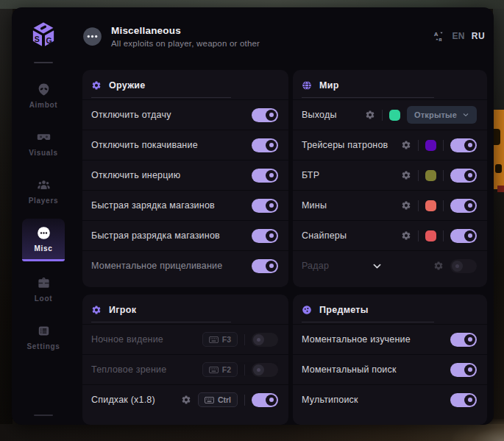 The width and height of the screenshot is (504, 441). What do you see at coordinates (252, 433) in the screenshot?
I see `background-game-bottom` at bounding box center [252, 433].